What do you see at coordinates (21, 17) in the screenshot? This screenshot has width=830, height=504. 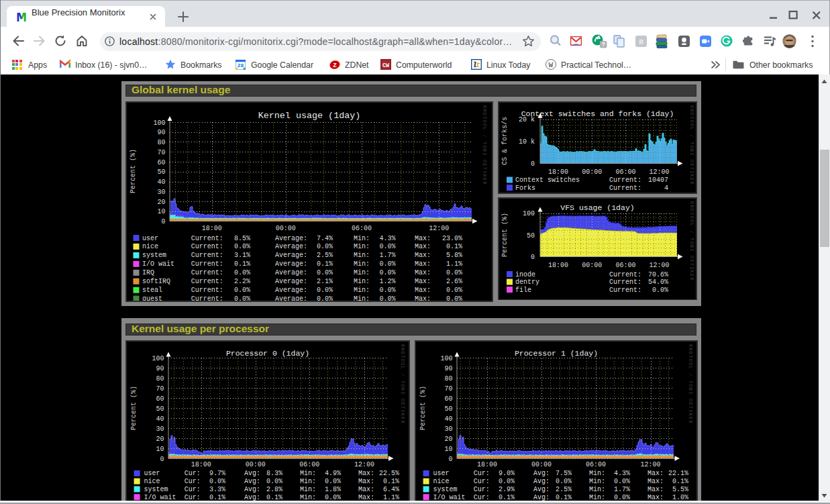 I see `svg-text: M` at bounding box center [21, 17].